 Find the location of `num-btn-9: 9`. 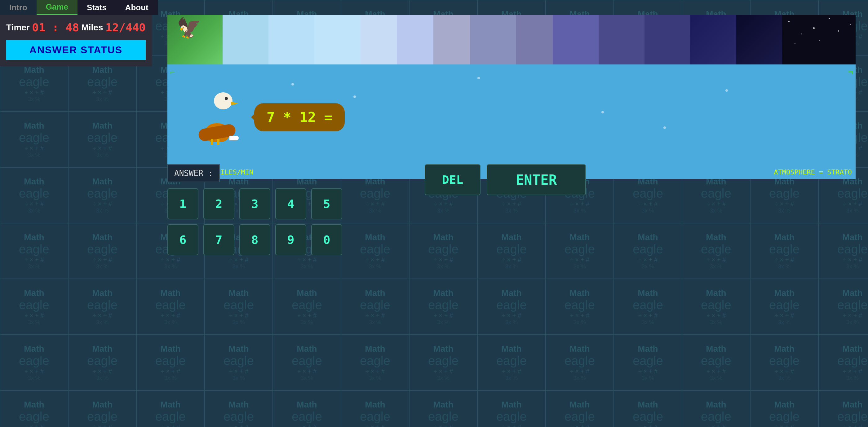

num-btn-9: 9 is located at coordinates (291, 240).